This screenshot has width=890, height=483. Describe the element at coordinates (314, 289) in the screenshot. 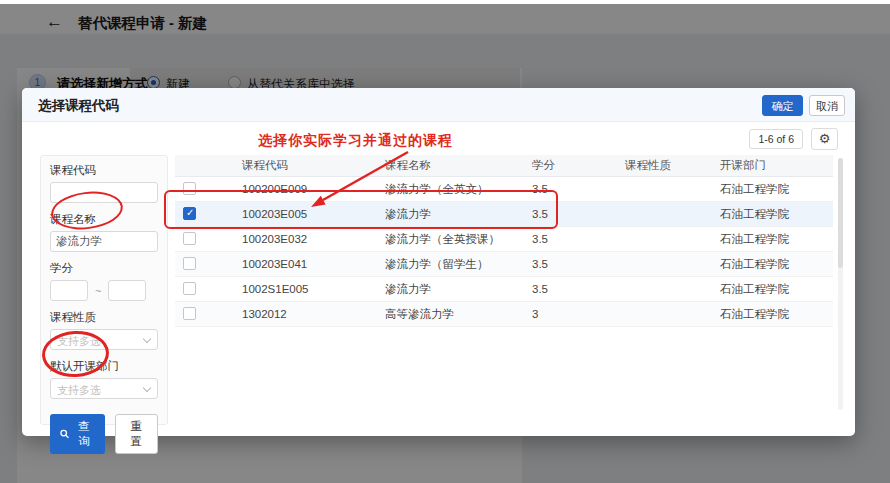

I see `cell-code: 1002S1E005` at that location.